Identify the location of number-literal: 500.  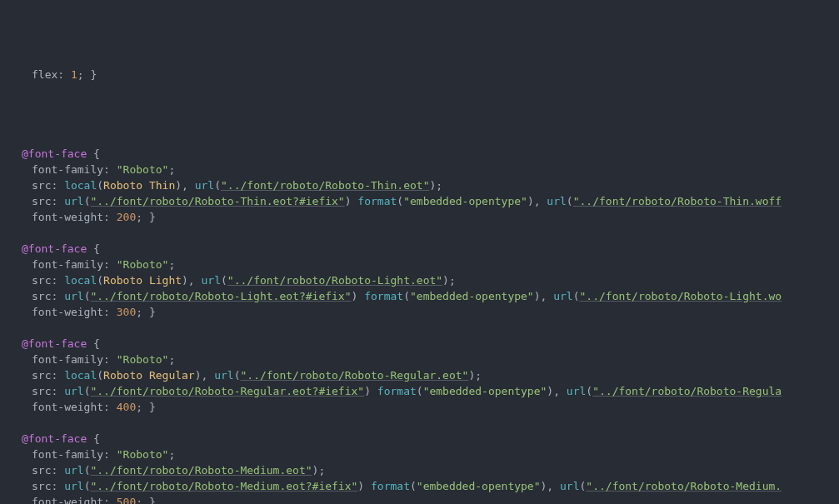
(127, 500).